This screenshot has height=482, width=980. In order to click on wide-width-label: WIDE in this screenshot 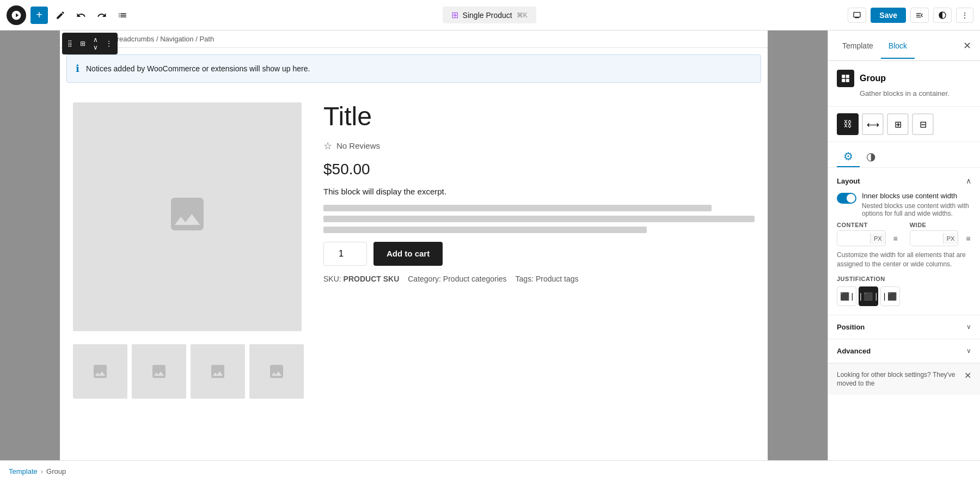, I will do `click(943, 225)`.